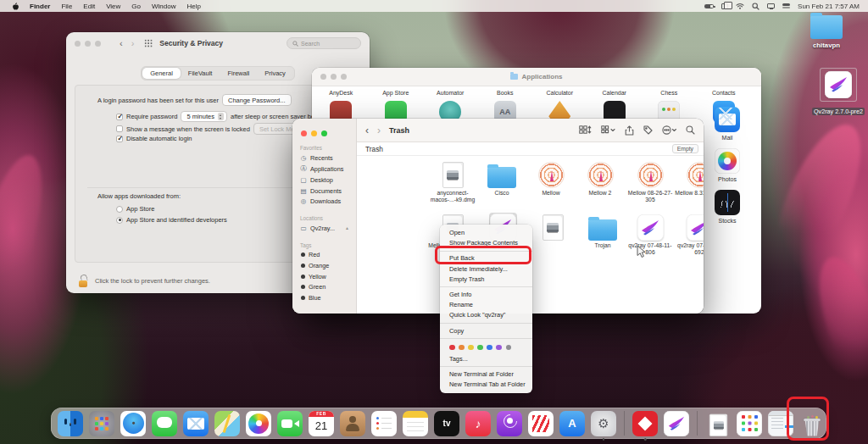 The width and height of the screenshot is (868, 444). I want to click on dock-launchpad, so click(102, 424).